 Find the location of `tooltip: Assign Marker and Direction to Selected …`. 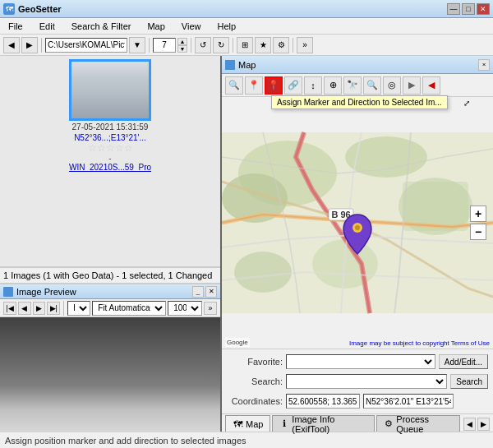

tooltip: Assign Marker and Direction to Selected … is located at coordinates (360, 102).